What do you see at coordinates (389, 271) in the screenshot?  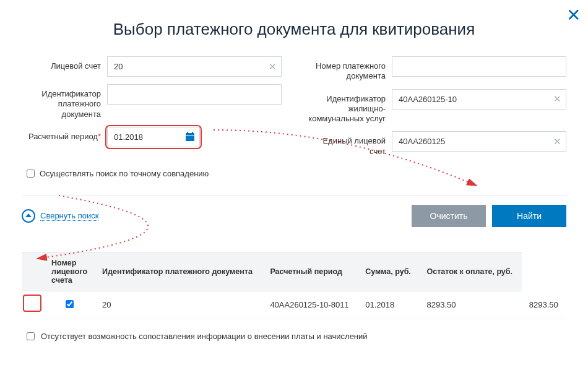 I see `col-sum: Сумма, руб.` at bounding box center [389, 271].